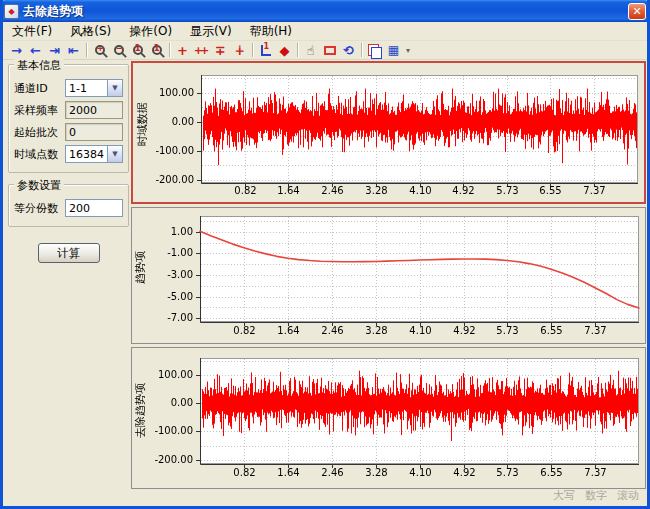 Image resolution: width=650 pixels, height=509 pixels. I want to click on cursor-single-icon: +, so click(182, 50).